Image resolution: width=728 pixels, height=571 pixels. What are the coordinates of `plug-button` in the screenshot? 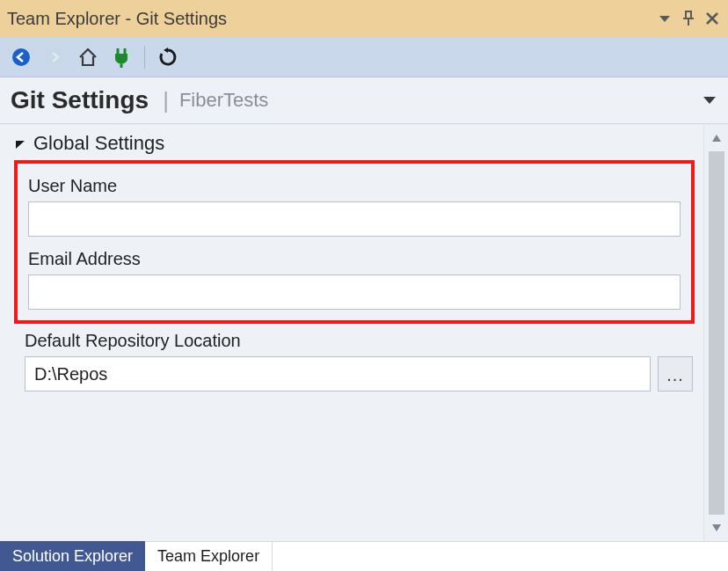 It's located at (121, 57).